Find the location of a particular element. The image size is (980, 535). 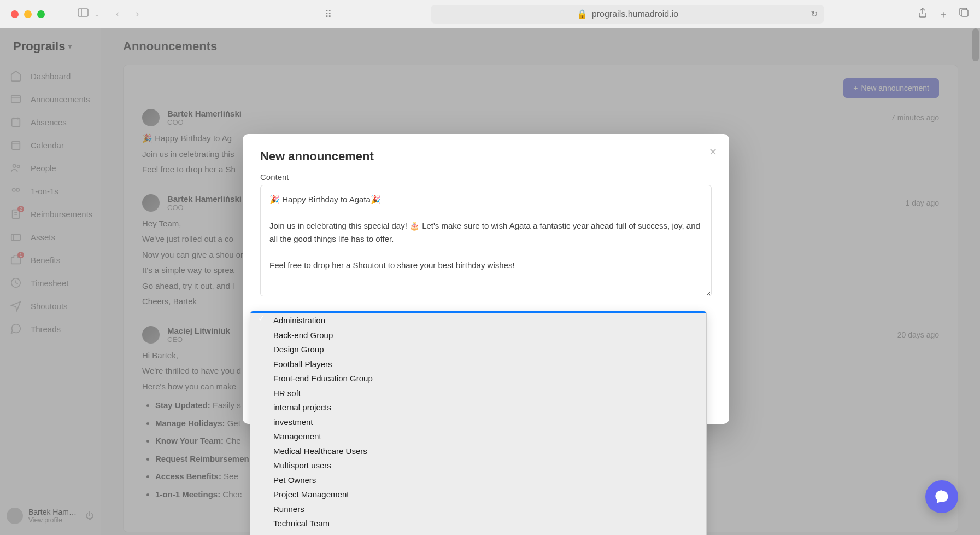

tabs-icon is located at coordinates (964, 14).